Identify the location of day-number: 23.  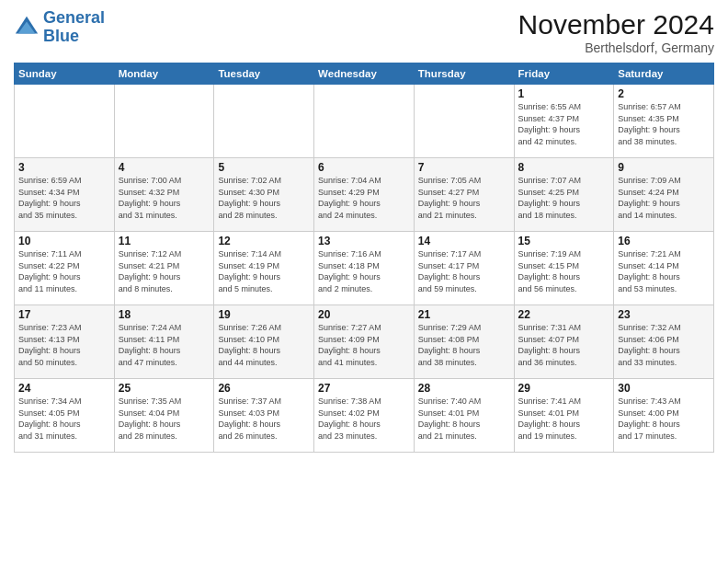
(664, 315).